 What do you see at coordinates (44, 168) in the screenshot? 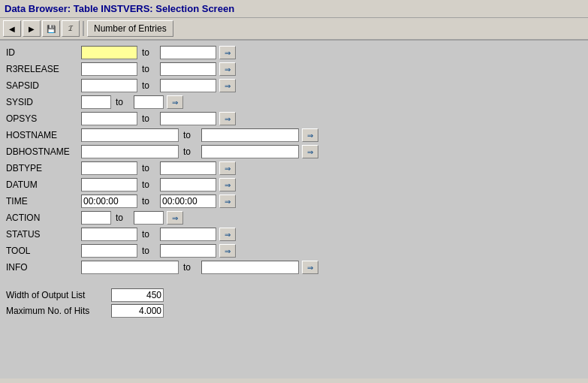
I see `field-label-dbtype: DBTYPE` at bounding box center [44, 168].